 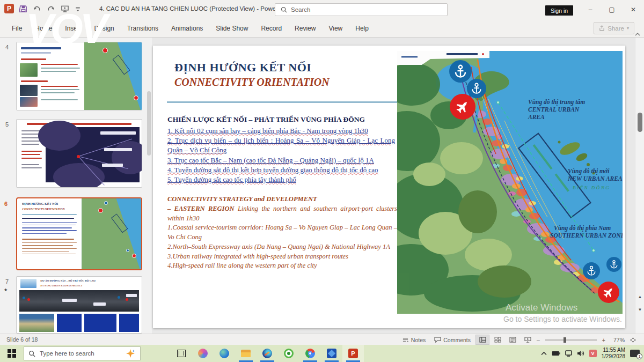 I want to click on svg-text: Vùng đô thị mới, so click(x=589, y=172).